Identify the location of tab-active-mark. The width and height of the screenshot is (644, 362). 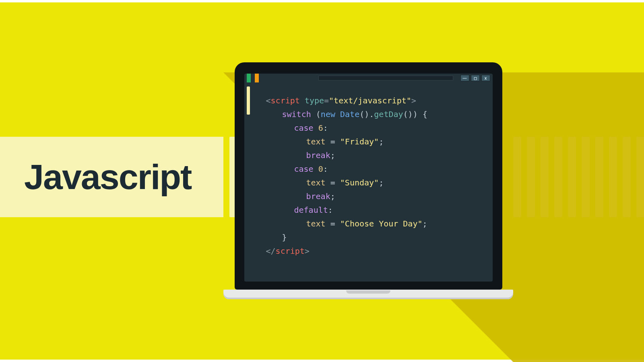
(249, 78).